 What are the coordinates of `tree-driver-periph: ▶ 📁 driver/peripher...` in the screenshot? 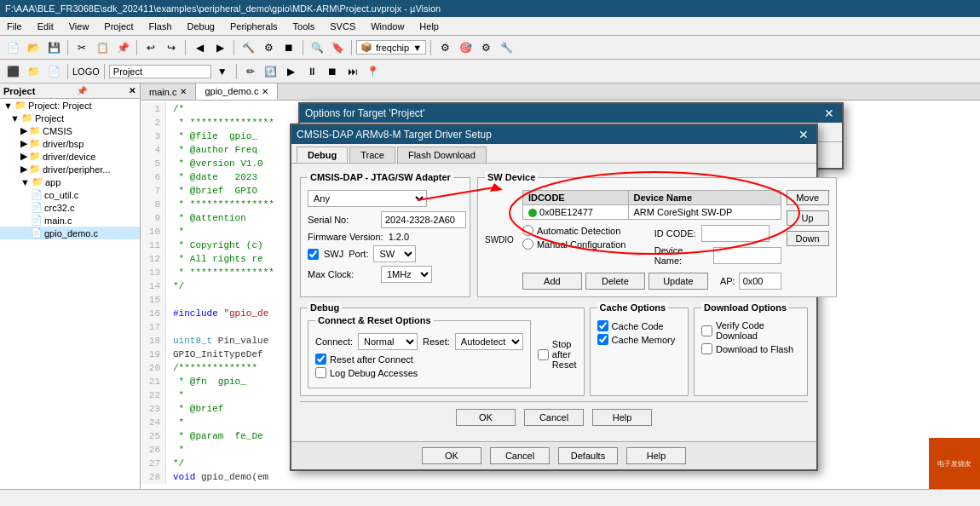 It's located at (70, 169).